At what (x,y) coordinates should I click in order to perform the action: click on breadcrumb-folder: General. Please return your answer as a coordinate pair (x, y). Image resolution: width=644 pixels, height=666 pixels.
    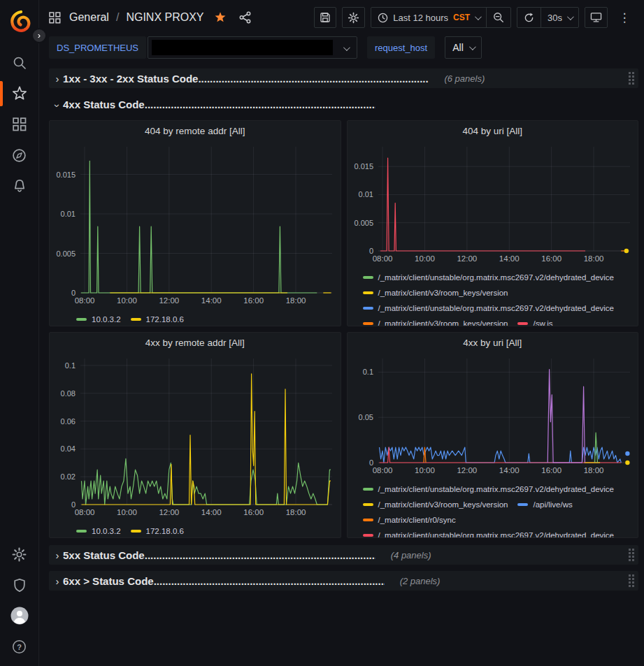
    Looking at the image, I should click on (90, 17).